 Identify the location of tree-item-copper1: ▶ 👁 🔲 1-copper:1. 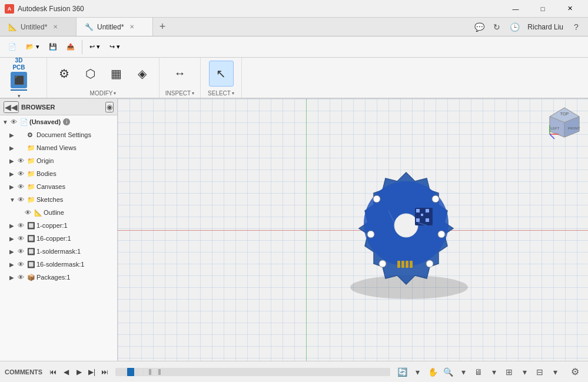
(59, 225).